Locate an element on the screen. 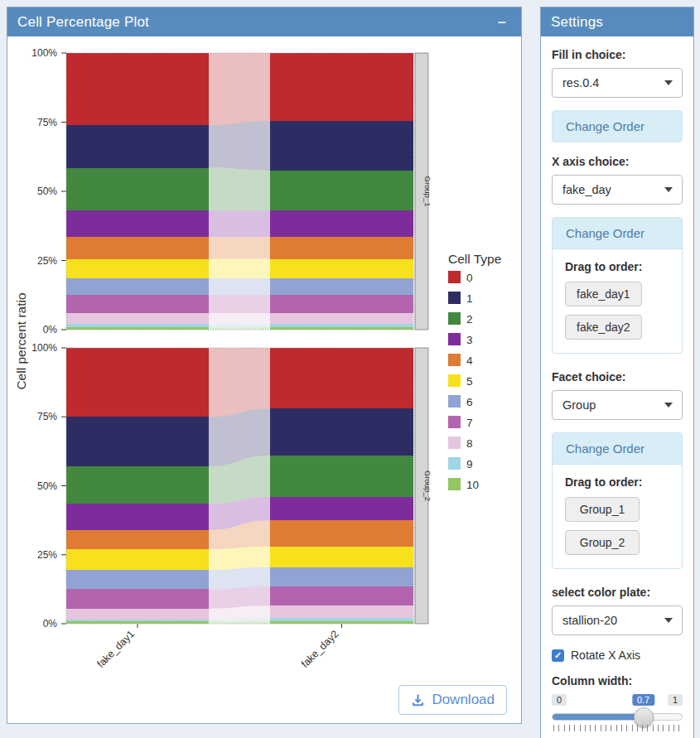 The width and height of the screenshot is (700, 738). settings-title: Settings is located at coordinates (617, 22).